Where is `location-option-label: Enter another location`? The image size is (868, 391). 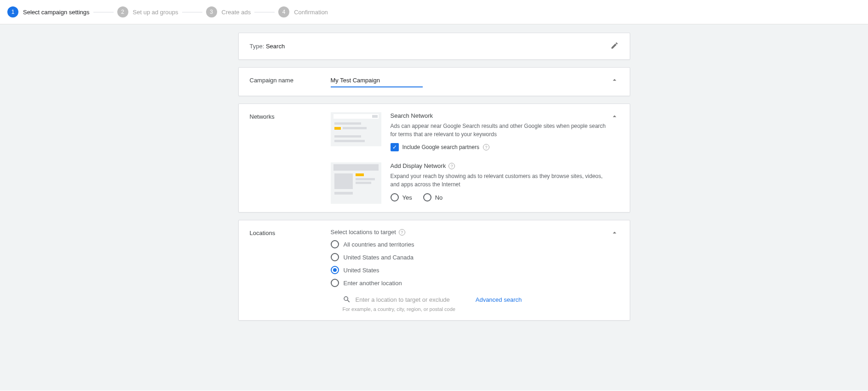 location-option-label: Enter another location is located at coordinates (373, 283).